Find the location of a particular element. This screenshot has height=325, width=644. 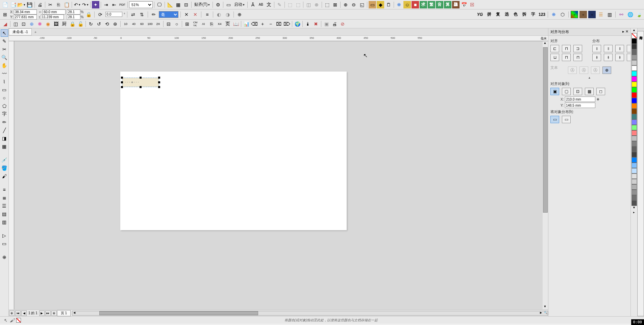

freehand-tool: 〰 is located at coordinates (4, 74).